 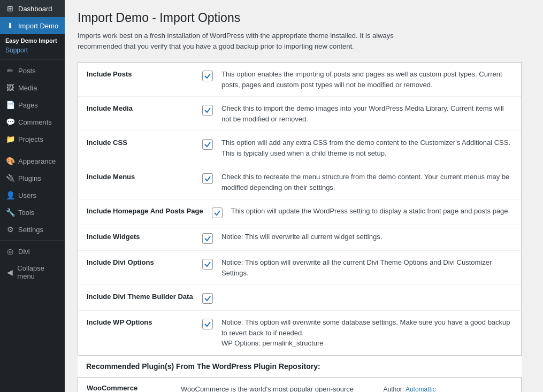 What do you see at coordinates (28, 88) in the screenshot?
I see `sidebar-label-media: Media` at bounding box center [28, 88].